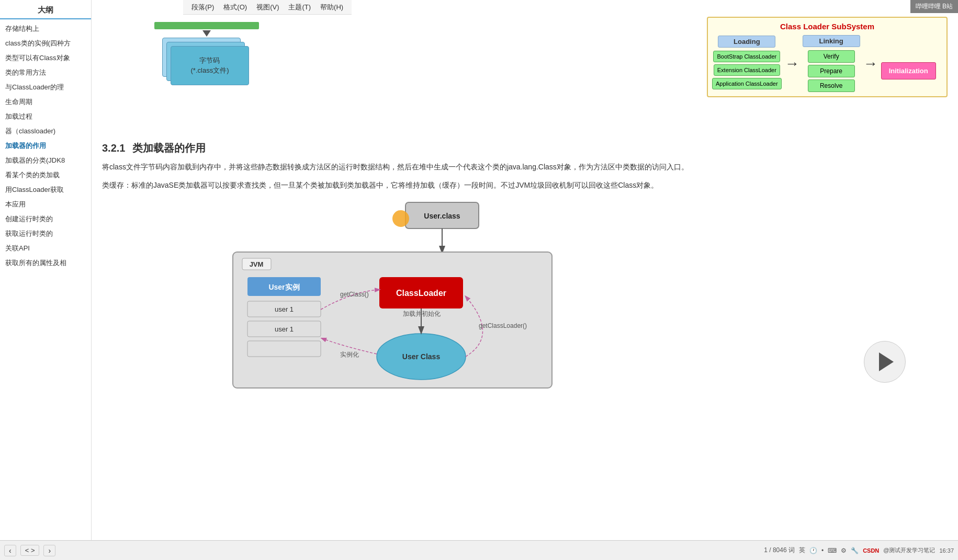 The height and width of the screenshot is (560, 958). What do you see at coordinates (831, 71) in the screenshot?
I see `cl-prepare: Prepare` at bounding box center [831, 71].